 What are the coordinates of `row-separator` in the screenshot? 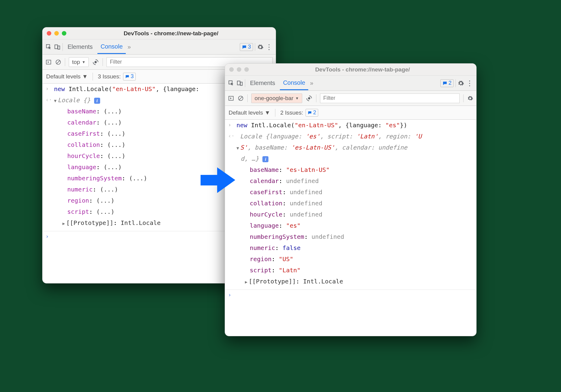 It's located at (350, 288).